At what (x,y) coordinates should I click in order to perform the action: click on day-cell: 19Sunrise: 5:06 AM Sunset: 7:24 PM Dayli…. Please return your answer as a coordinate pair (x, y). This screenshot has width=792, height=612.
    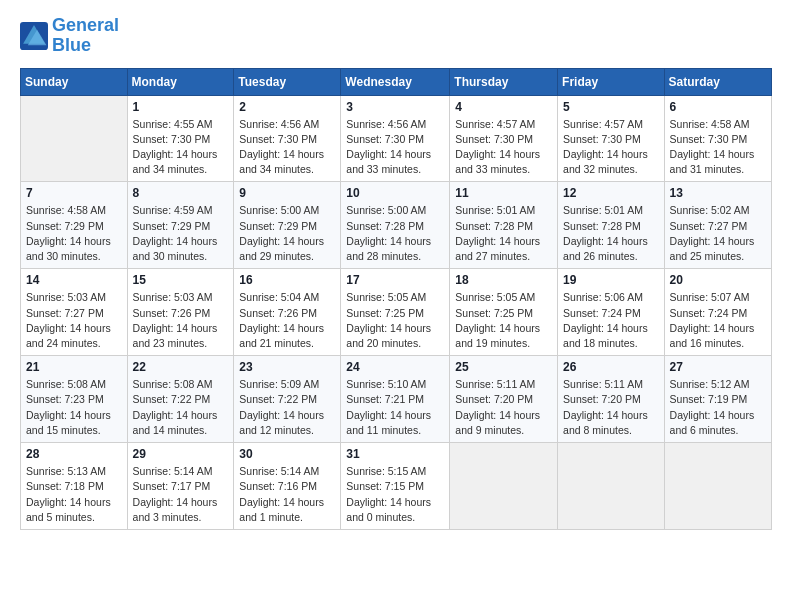
    Looking at the image, I should click on (612, 312).